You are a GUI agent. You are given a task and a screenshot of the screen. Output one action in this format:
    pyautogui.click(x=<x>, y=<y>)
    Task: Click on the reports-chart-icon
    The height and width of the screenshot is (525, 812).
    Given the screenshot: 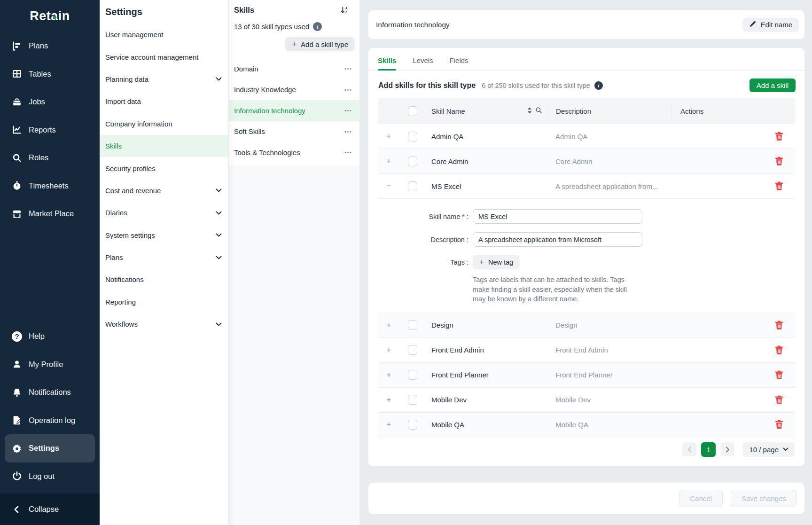 What is the action you would take?
    pyautogui.click(x=17, y=130)
    